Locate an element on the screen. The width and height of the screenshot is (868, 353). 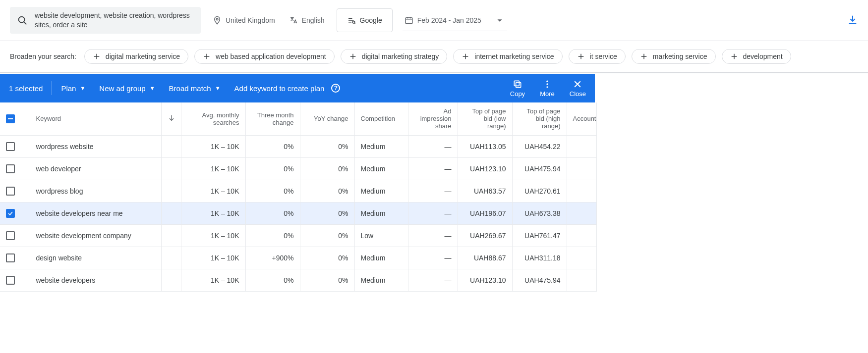
table-row: design website1K – 10K+900%0%Medium—UAH8… is located at coordinates (298, 257).